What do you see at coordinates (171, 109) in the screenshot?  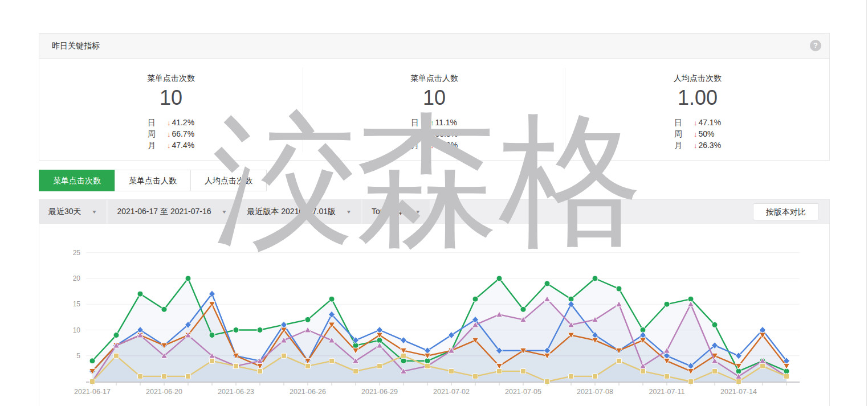 I see `metric-menu-clicks: 菜单点击次数 10 日↓41.2% 周↓66.7% 月↓47.4%` at bounding box center [171, 109].